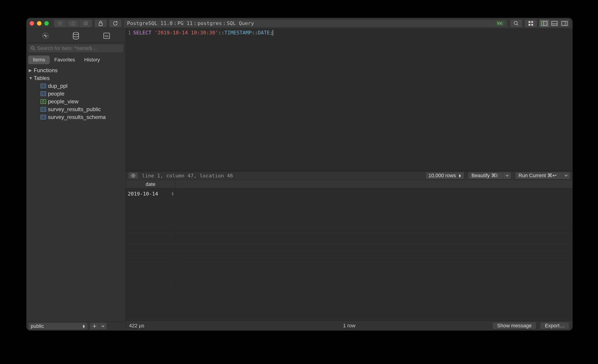 The height and width of the screenshot is (364, 598). What do you see at coordinates (39, 23) in the screenshot?
I see `minimize-window-button` at bounding box center [39, 23].